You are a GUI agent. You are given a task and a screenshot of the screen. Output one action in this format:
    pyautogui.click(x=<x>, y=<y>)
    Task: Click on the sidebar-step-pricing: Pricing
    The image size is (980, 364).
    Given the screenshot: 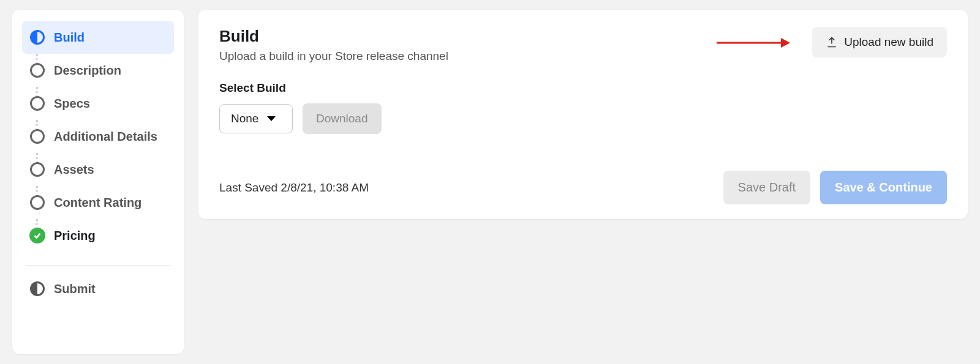 What is the action you would take?
    pyautogui.click(x=98, y=236)
    